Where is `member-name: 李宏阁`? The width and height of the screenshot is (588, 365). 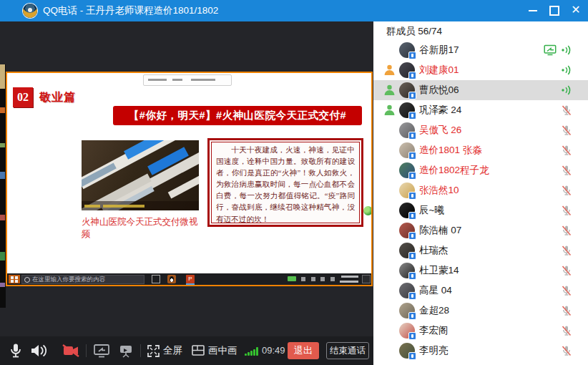
member-name: 李宏阁 is located at coordinates (433, 331).